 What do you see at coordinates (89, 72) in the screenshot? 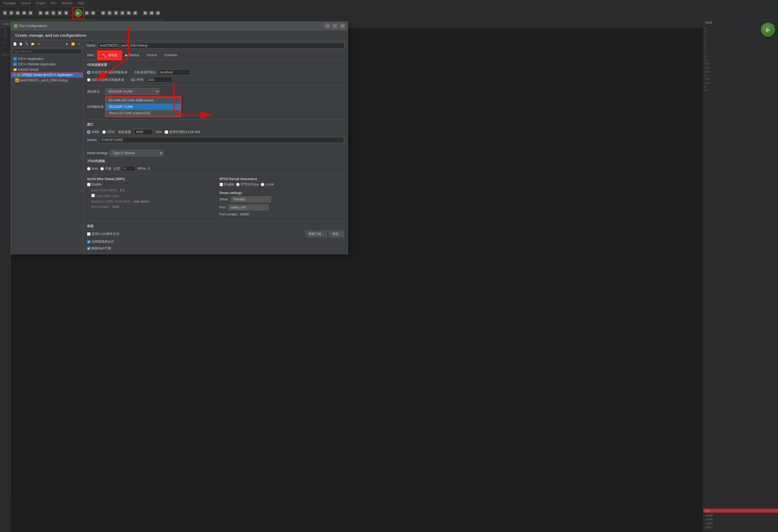
I see `gdb-auto-radio` at bounding box center [89, 72].